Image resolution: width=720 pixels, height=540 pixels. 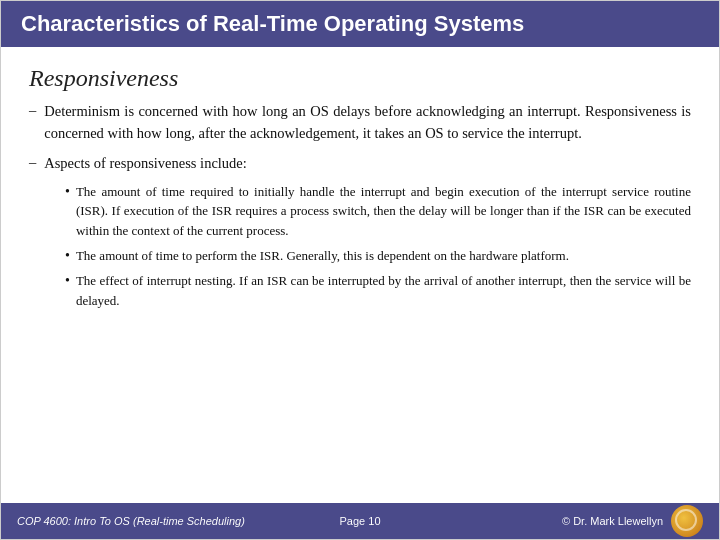 What do you see at coordinates (360, 163) in the screenshot?
I see `bullet-item-2: – Aspects of responsiveness include:` at bounding box center [360, 163].